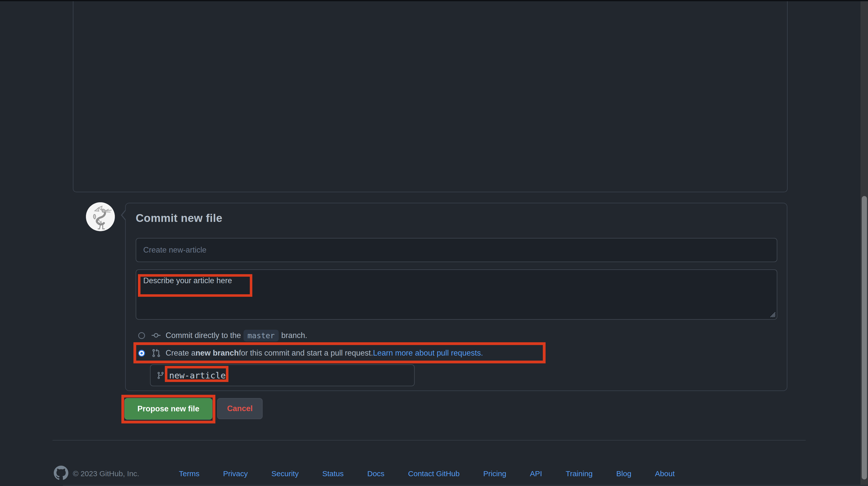 This screenshot has width=868, height=486. What do you see at coordinates (465, 485) in the screenshot?
I see `bottom-edge-strip` at bounding box center [465, 485].